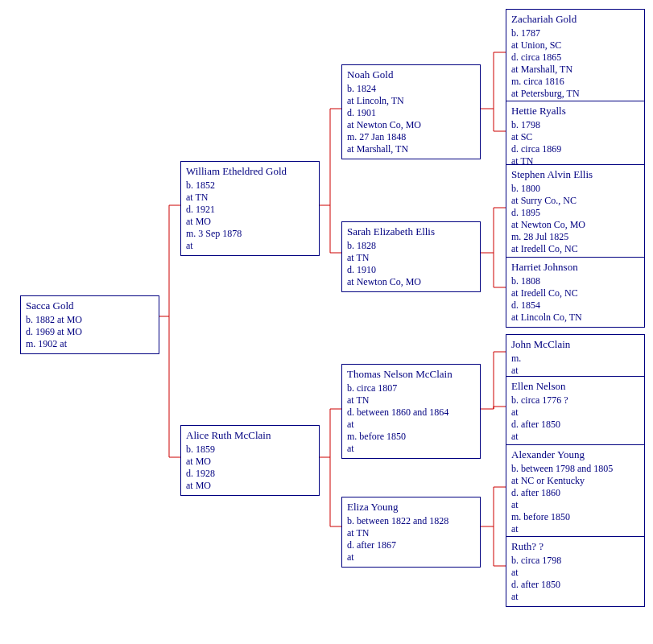 The height and width of the screenshot is (644, 653). Describe the element at coordinates (411, 532) in the screenshot. I see `person-eliza-young: Eliza Young b. between 1822 and 1828 at …` at that location.